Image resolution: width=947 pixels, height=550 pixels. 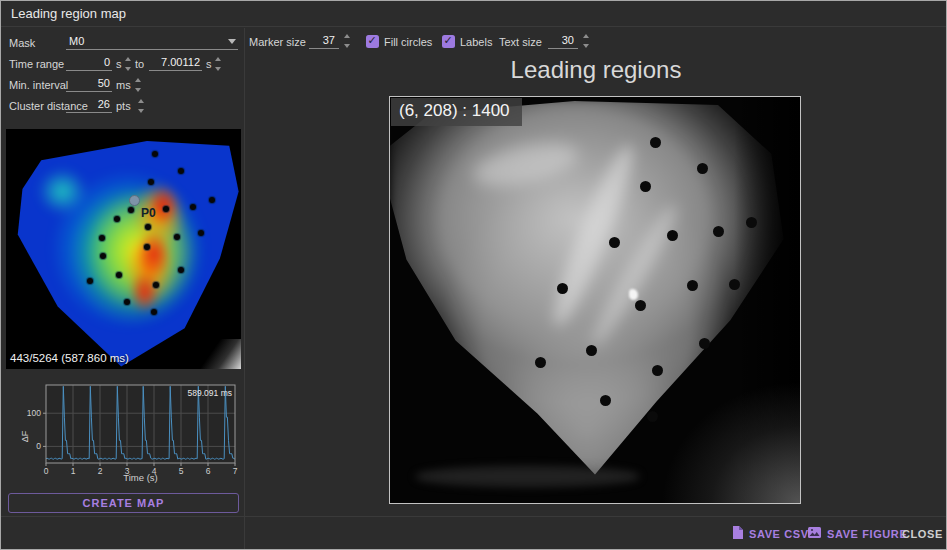 I want to click on mask-row: Mask M0, so click(x=124, y=43).